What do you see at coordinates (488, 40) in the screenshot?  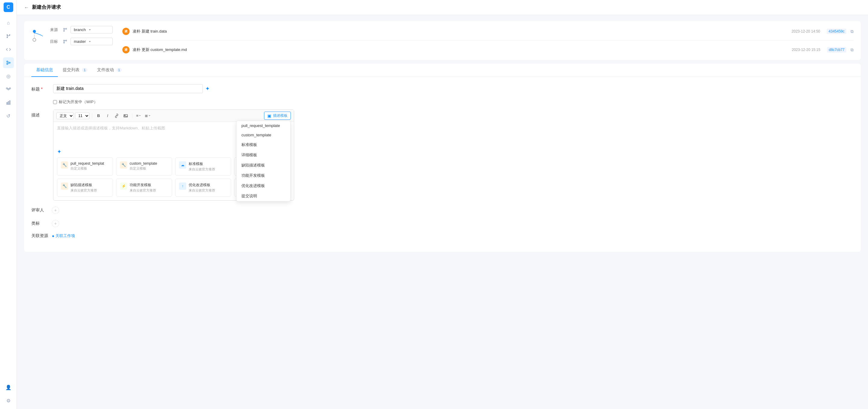 I see `commits-divider` at bounding box center [488, 40].